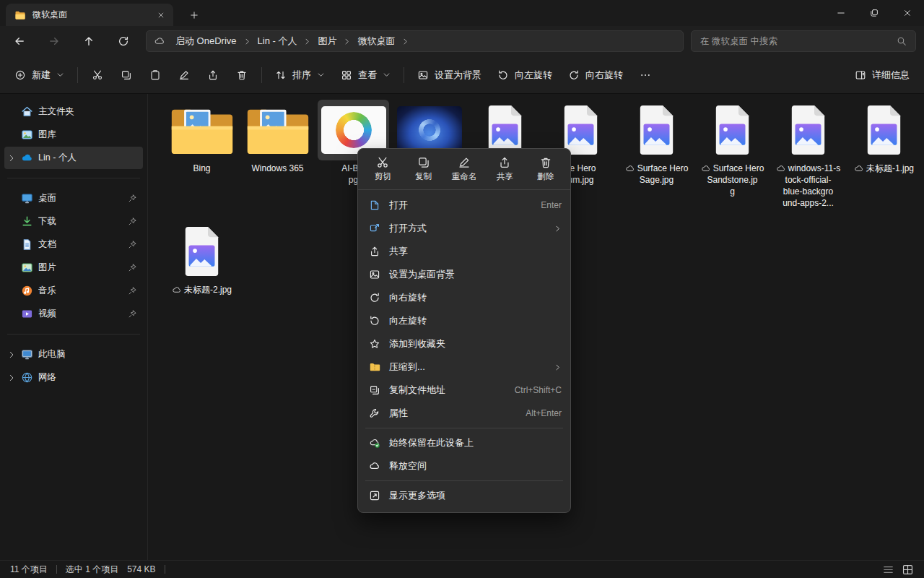 This screenshot has width=924, height=578. What do you see at coordinates (19, 41) in the screenshot?
I see `back-button` at bounding box center [19, 41].